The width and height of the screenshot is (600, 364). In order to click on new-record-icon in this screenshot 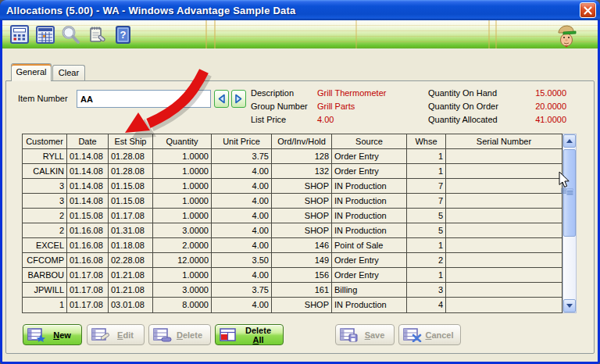, I will do `click(37, 335)`.